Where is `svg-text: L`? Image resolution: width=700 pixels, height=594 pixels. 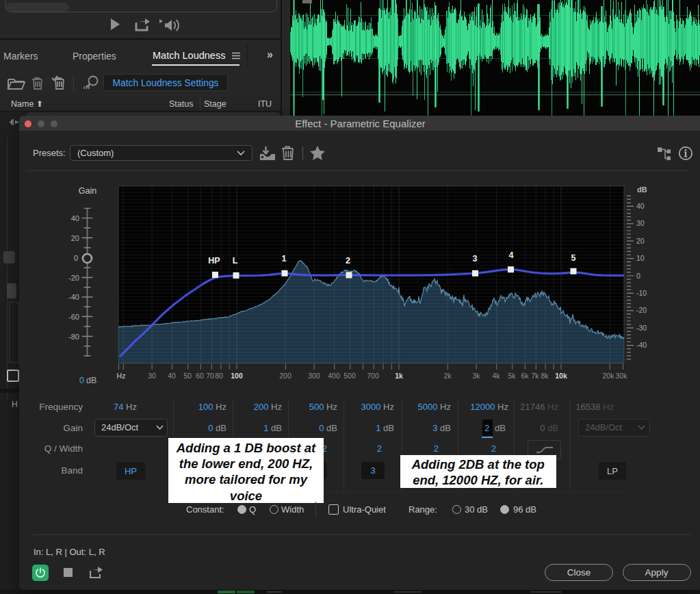
svg-text: L is located at coordinates (235, 261).